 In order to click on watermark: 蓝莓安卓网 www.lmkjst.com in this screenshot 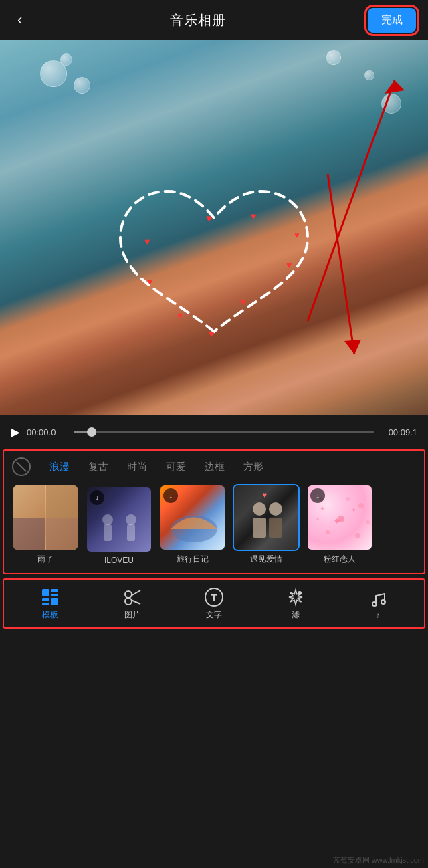, I will do `click(379, 860)`.